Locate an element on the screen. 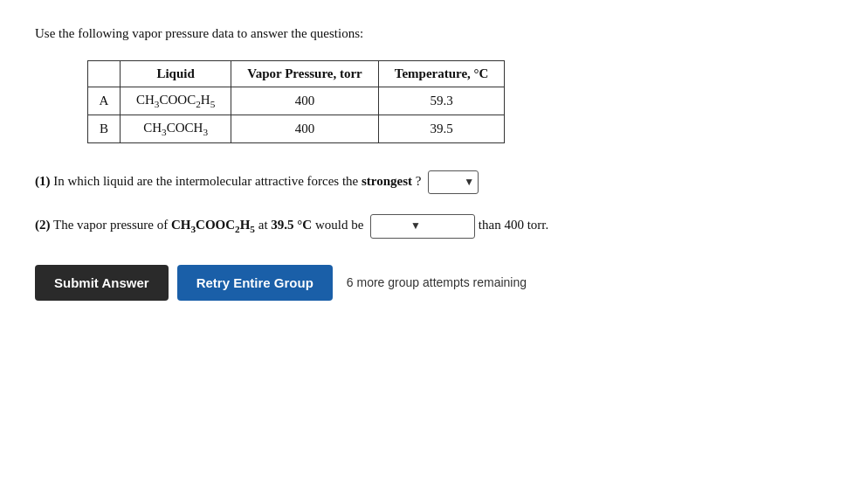 This screenshot has width=868, height=486. retry-button: Retry Entire Group is located at coordinates (255, 283).